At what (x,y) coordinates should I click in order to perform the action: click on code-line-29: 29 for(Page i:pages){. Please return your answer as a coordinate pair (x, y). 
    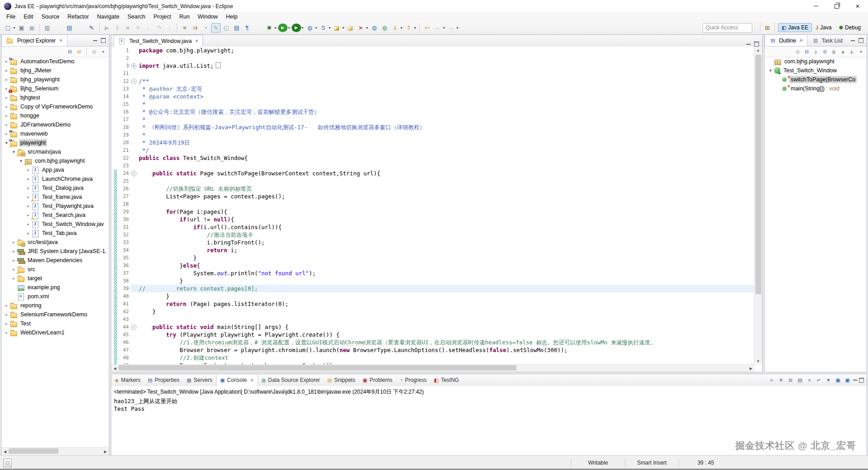
    Looking at the image, I should click on (433, 212).